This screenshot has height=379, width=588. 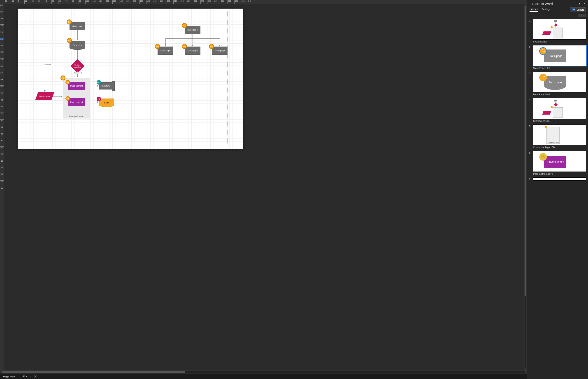 What do you see at coordinates (77, 45) in the screenshot?
I see `shape-form-page: Form page` at bounding box center [77, 45].